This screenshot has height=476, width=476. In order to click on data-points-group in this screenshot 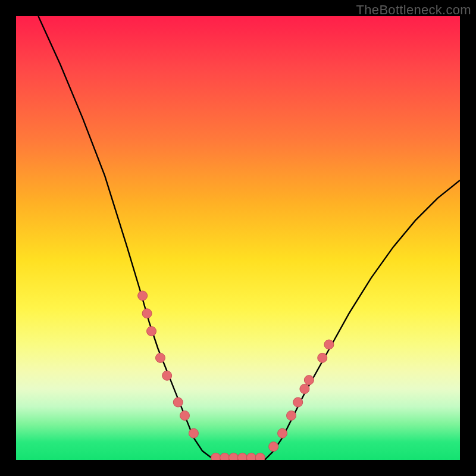, I will do `click(236, 375)`.